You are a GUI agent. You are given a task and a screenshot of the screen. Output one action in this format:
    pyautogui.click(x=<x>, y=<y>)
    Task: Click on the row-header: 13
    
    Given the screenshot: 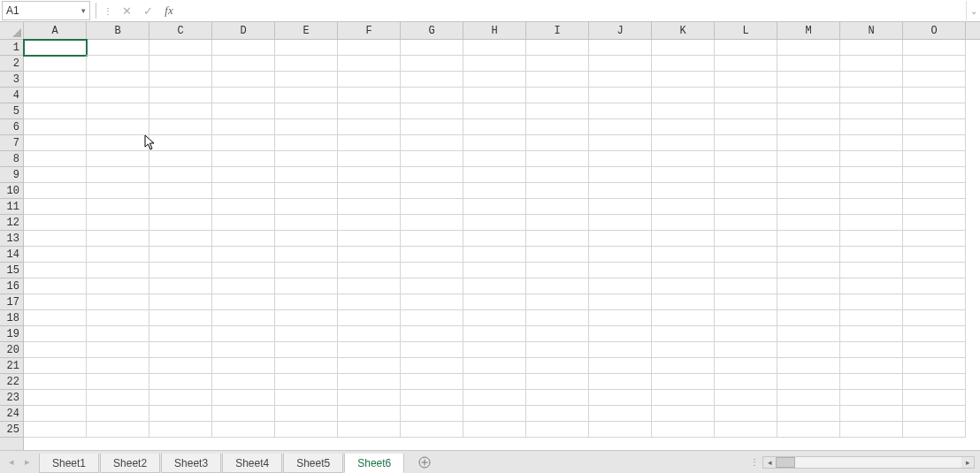 What is the action you would take?
    pyautogui.click(x=11, y=239)
    